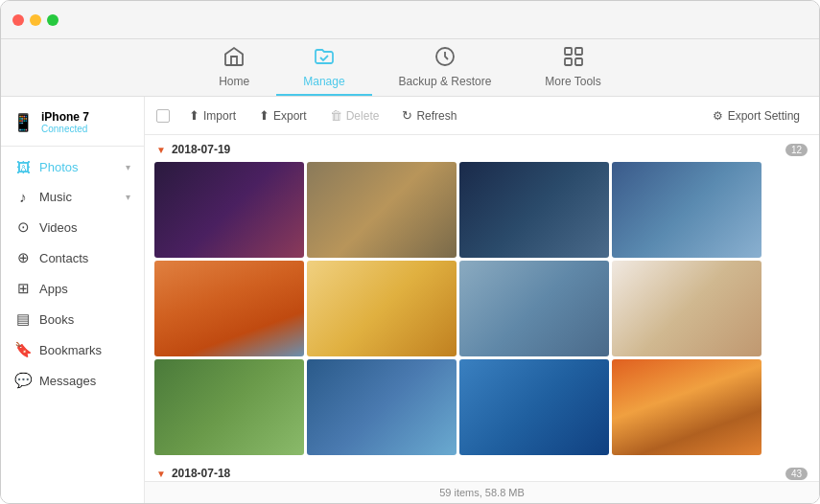  I want to click on sidebar-item-photos: 🖼 Photos ▾, so click(73, 167).